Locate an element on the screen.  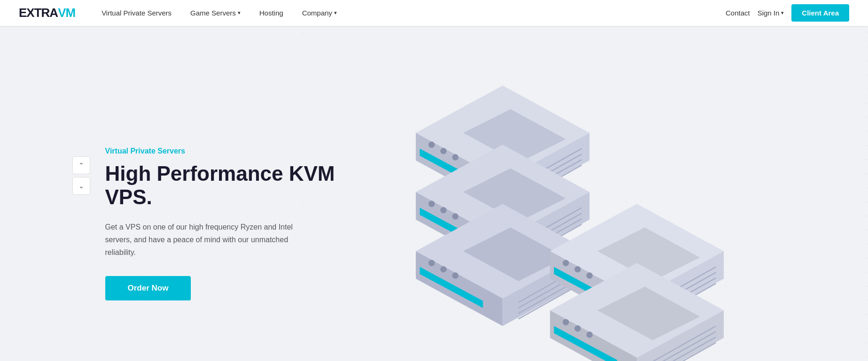
logo-vm-text: VM is located at coordinates (67, 13).